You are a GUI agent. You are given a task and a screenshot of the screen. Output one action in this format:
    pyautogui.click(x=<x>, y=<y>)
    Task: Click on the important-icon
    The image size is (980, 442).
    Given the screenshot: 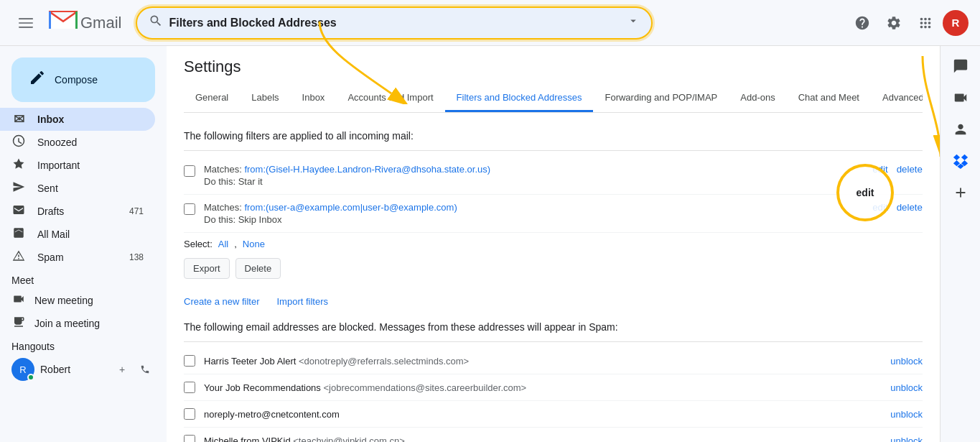 What is the action you would take?
    pyautogui.click(x=19, y=165)
    